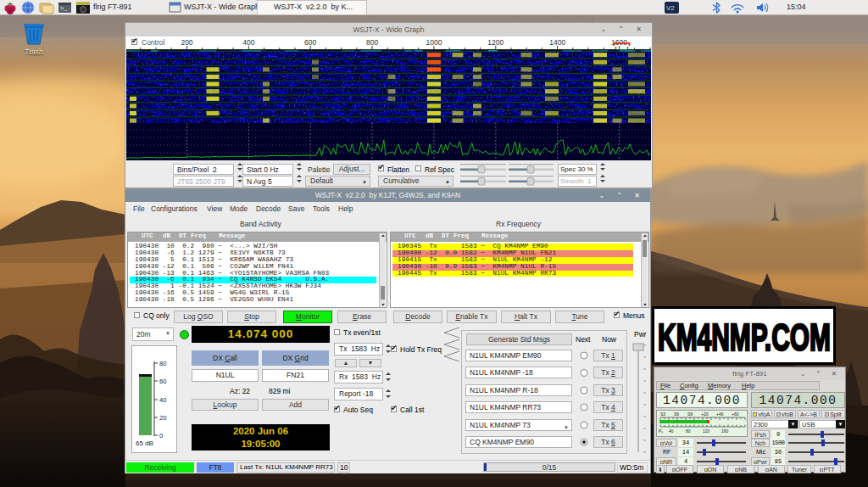  Describe the element at coordinates (248, 42) in the screenshot. I see `svg-text: 400` at that location.